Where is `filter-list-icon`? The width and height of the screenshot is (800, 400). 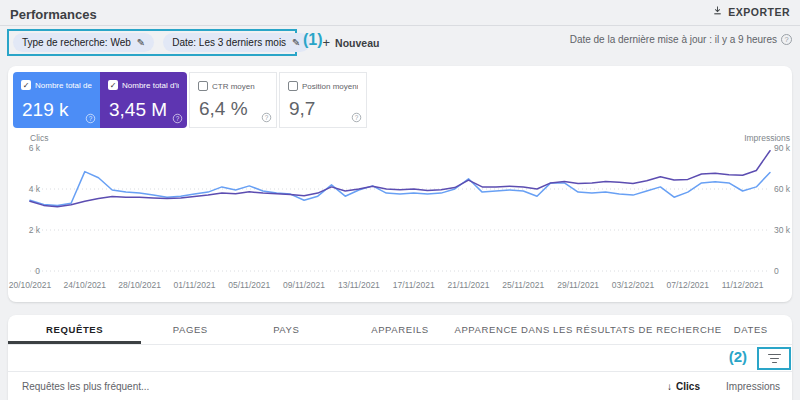
filter-list-icon is located at coordinates (774, 359).